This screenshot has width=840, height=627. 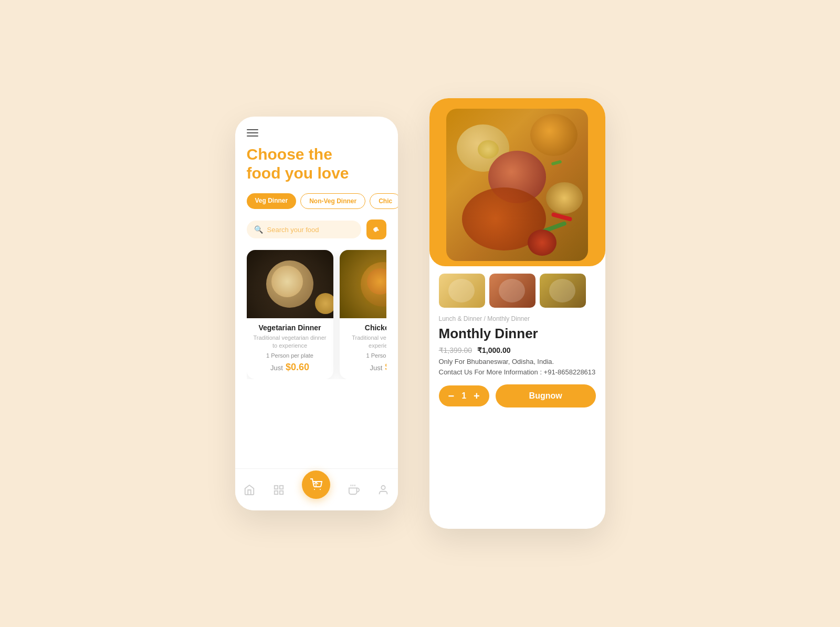 What do you see at coordinates (518, 396) in the screenshot?
I see `action-row: − 1 + Bugnow` at bounding box center [518, 396].